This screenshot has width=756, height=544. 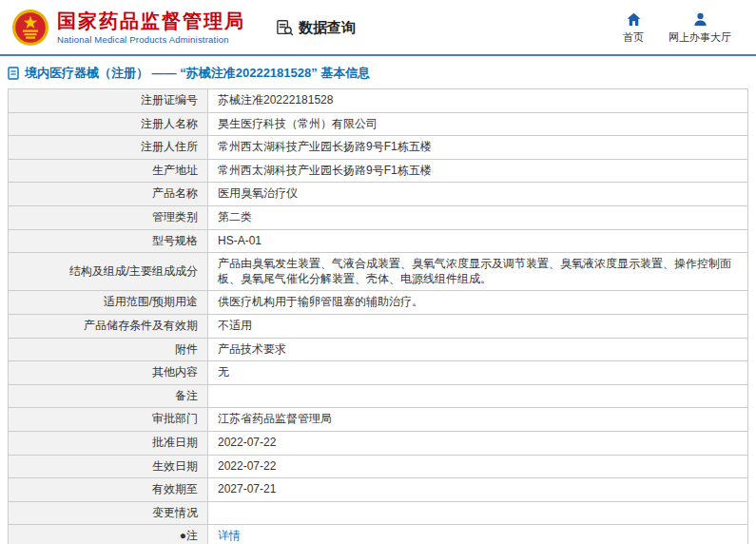 I want to click on table-row-other-content: 其他内容 无, so click(x=378, y=373).